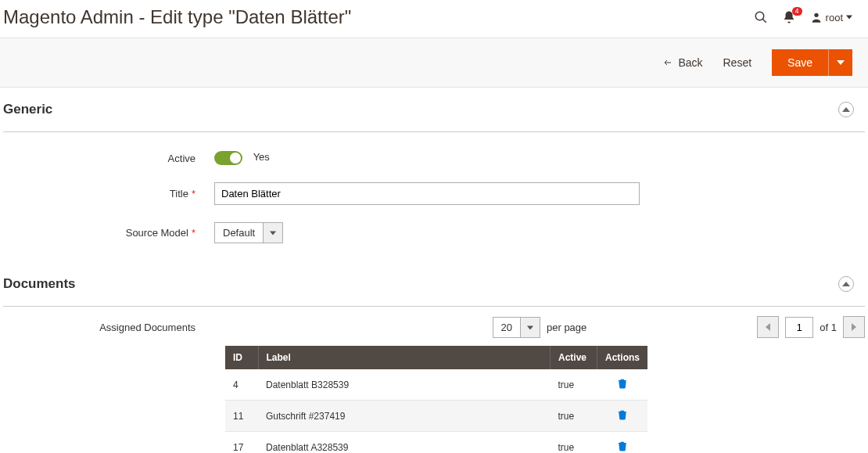  Describe the element at coordinates (28, 110) in the screenshot. I see `generic-section-title: Generic` at that location.